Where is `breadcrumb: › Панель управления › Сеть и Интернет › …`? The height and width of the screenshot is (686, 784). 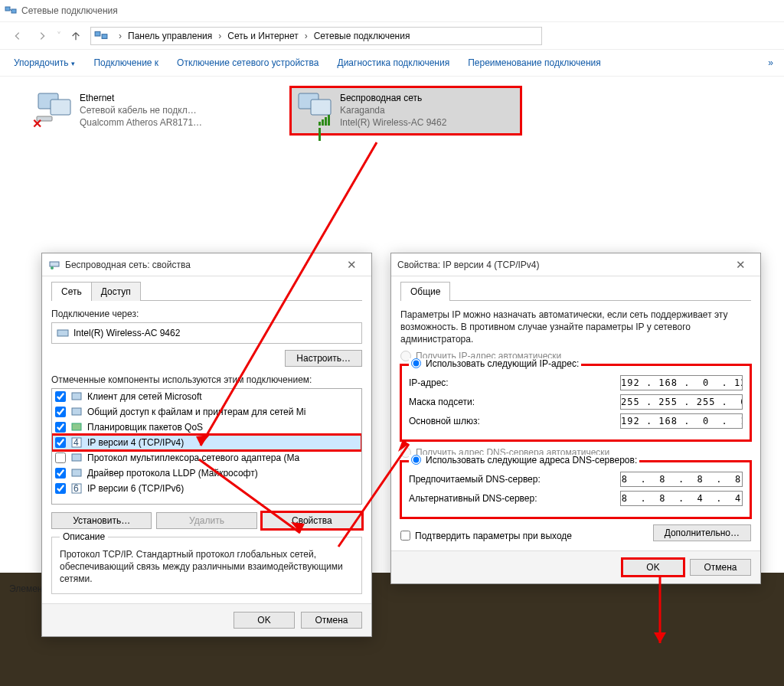 breadcrumb: › Панель управления › Сеть и Интернет › … is located at coordinates (316, 36).